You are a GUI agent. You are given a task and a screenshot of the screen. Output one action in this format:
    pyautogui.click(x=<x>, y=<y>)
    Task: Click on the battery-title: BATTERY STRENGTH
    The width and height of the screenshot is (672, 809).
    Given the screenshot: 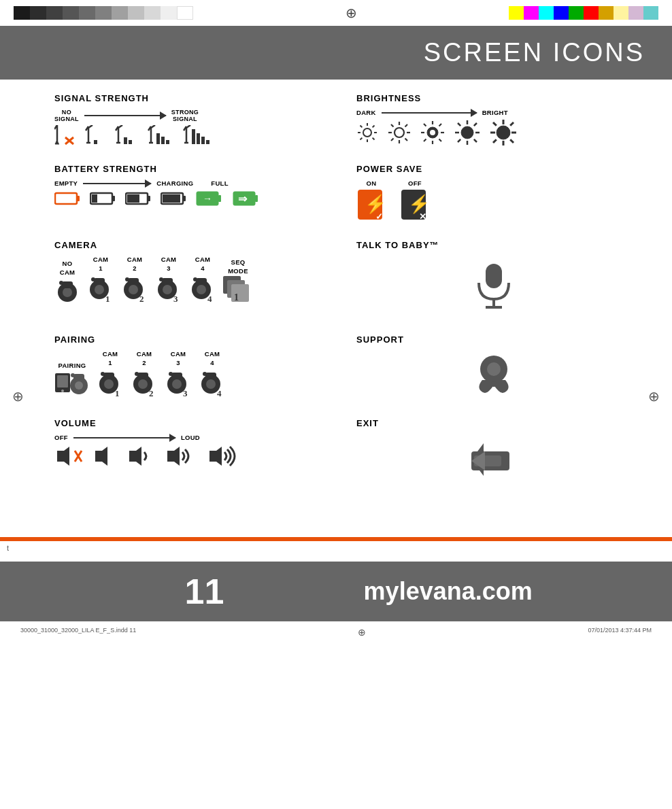 What is the action you would take?
    pyautogui.click(x=192, y=169)
    